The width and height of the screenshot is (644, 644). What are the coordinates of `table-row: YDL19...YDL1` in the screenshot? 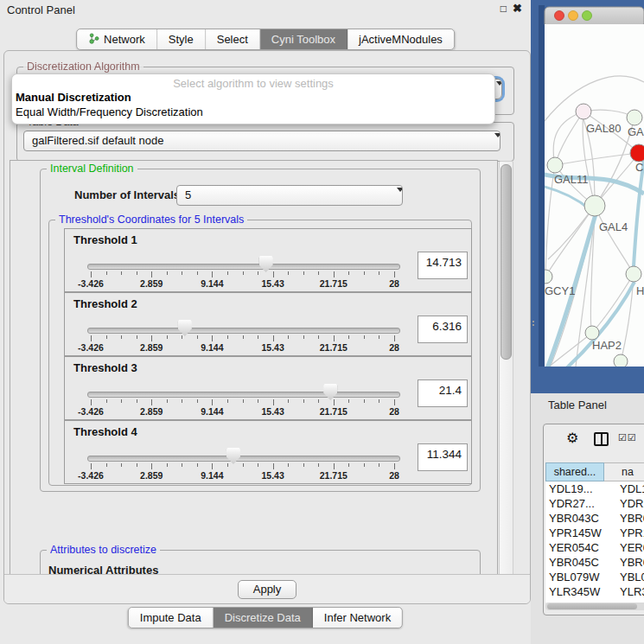 It's located at (595, 489).